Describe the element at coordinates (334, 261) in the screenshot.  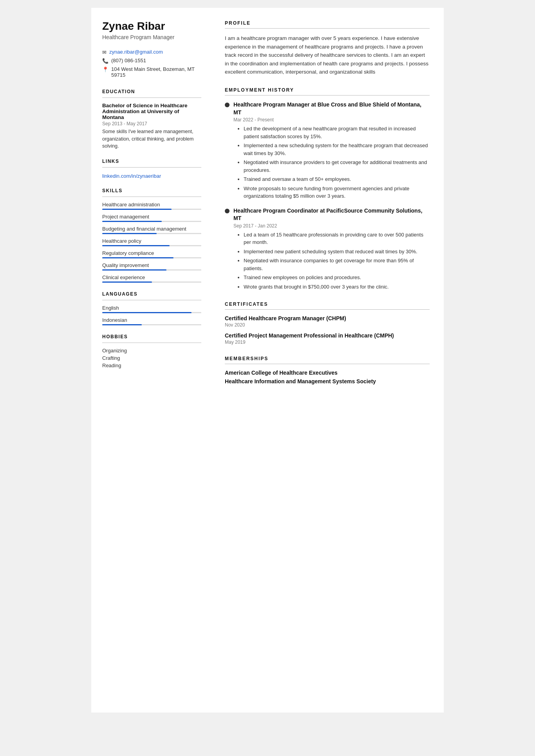
I see `job-bullets: Led a team of 15 healthcare professional…` at that location.